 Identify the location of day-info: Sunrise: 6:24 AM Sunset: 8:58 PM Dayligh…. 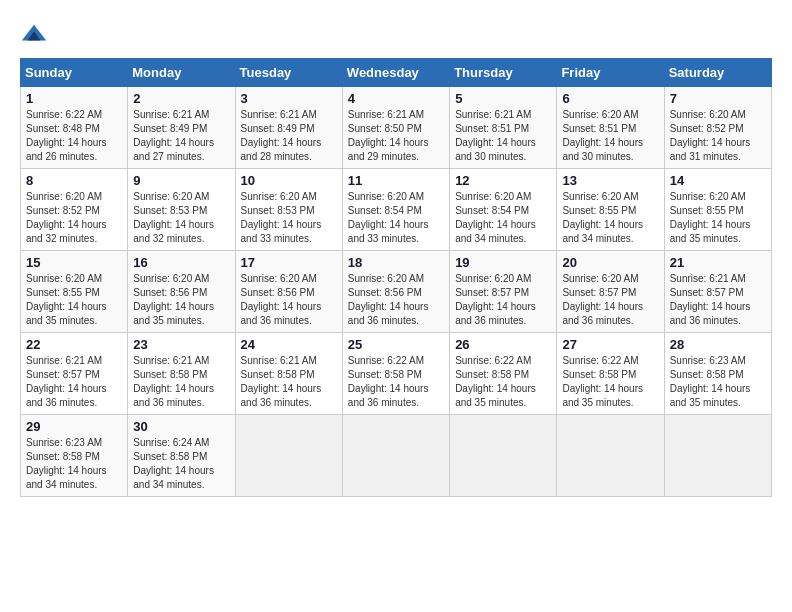
(181, 464).